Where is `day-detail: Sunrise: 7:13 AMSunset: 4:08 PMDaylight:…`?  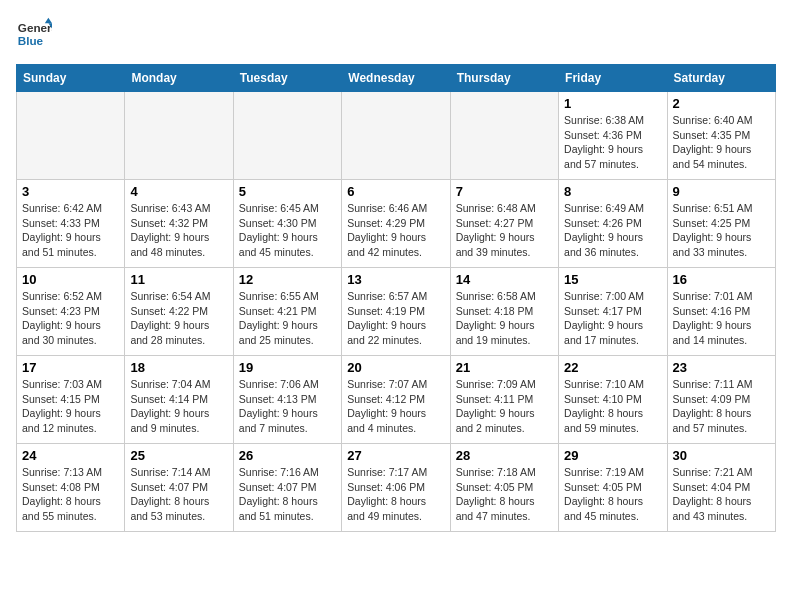
day-detail: Sunrise: 7:13 AMSunset: 4:08 PMDaylight:… is located at coordinates (70, 494).